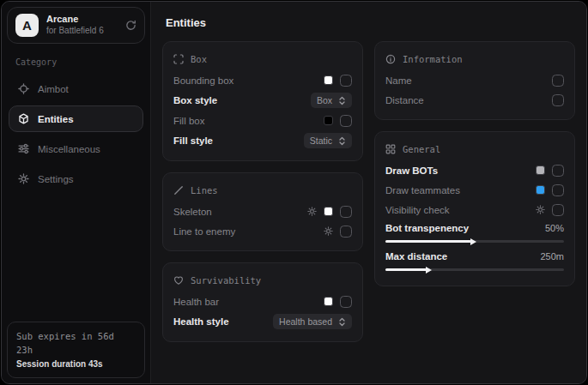 This screenshot has height=385, width=588. What do you see at coordinates (552, 256) in the screenshot?
I see `slider-value: 250m` at bounding box center [552, 256].